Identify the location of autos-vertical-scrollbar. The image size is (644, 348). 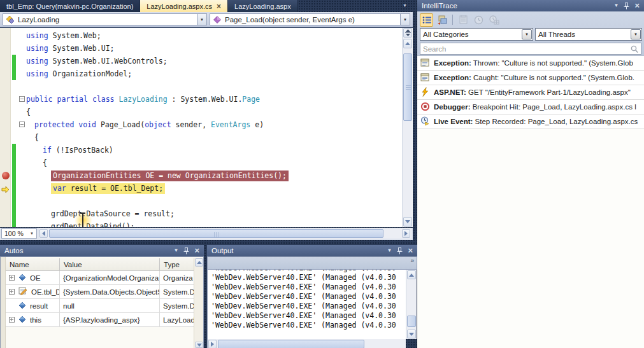
(199, 303).